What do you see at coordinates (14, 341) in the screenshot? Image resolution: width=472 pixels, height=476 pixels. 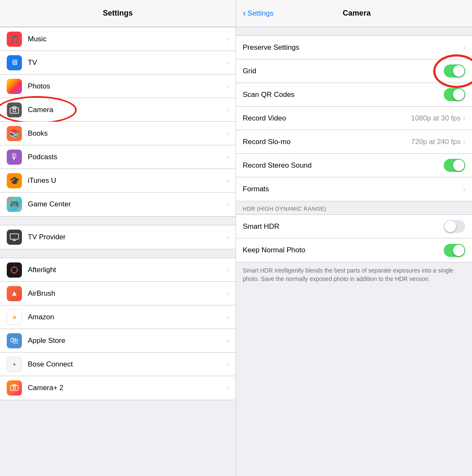 I see `applestore-icon: 🛍` at bounding box center [14, 341].